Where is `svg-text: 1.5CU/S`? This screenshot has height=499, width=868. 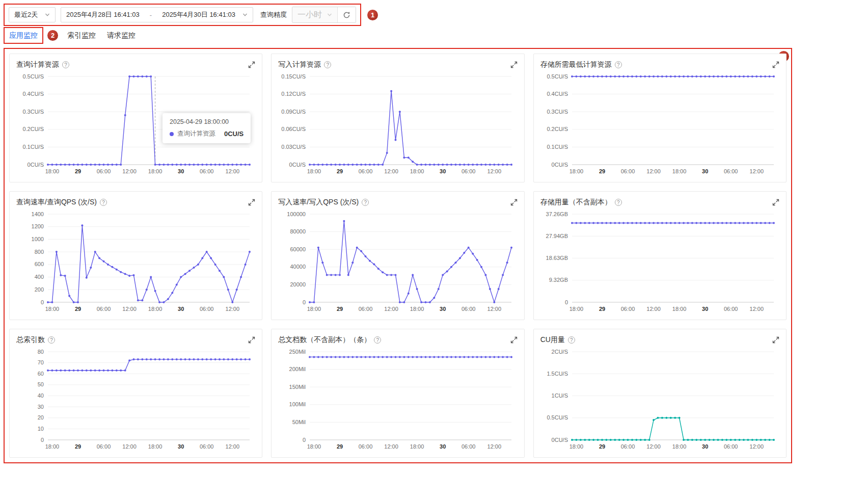
svg-text: 1.5CU/S is located at coordinates (557, 374).